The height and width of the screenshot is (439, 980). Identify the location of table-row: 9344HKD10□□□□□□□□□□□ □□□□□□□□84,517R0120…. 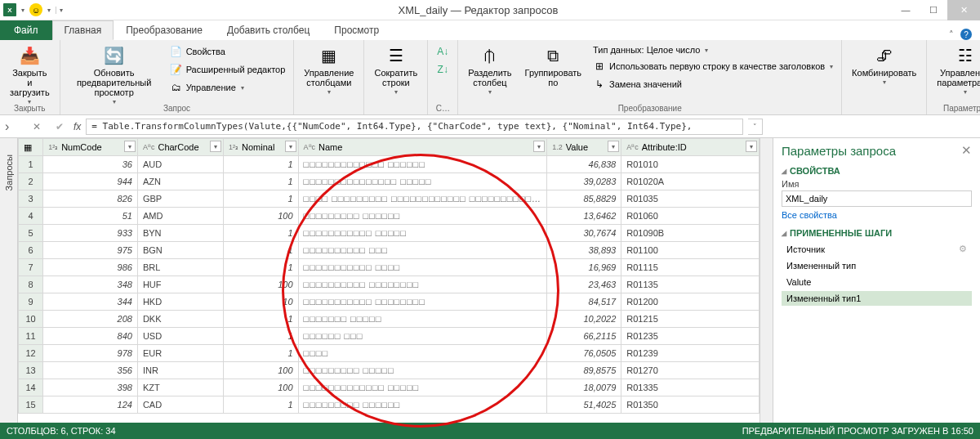
(389, 302).